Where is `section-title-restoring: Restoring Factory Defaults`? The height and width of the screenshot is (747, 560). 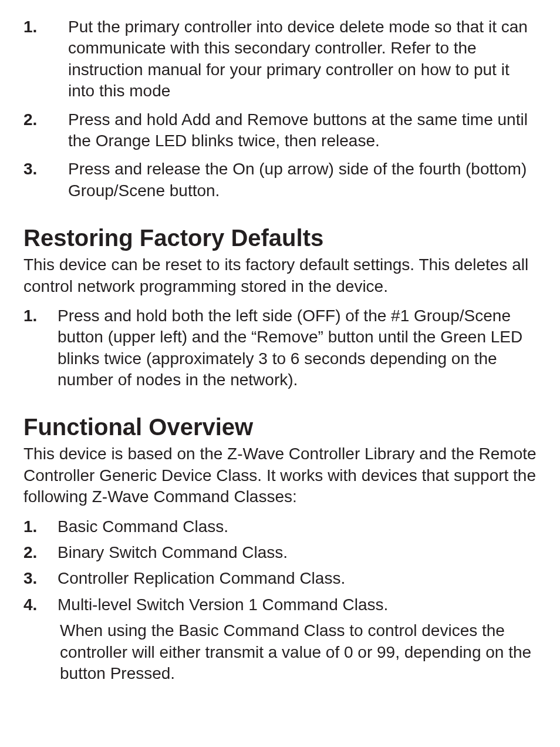
section-title-restoring: Restoring Factory Defaults is located at coordinates (280, 238).